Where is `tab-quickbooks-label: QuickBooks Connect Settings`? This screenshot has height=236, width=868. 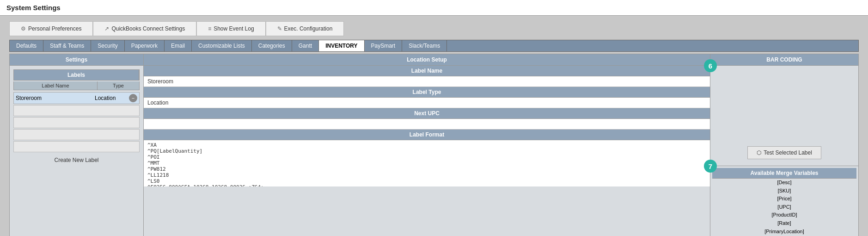 tab-quickbooks-label: QuickBooks Connect Settings is located at coordinates (148, 29).